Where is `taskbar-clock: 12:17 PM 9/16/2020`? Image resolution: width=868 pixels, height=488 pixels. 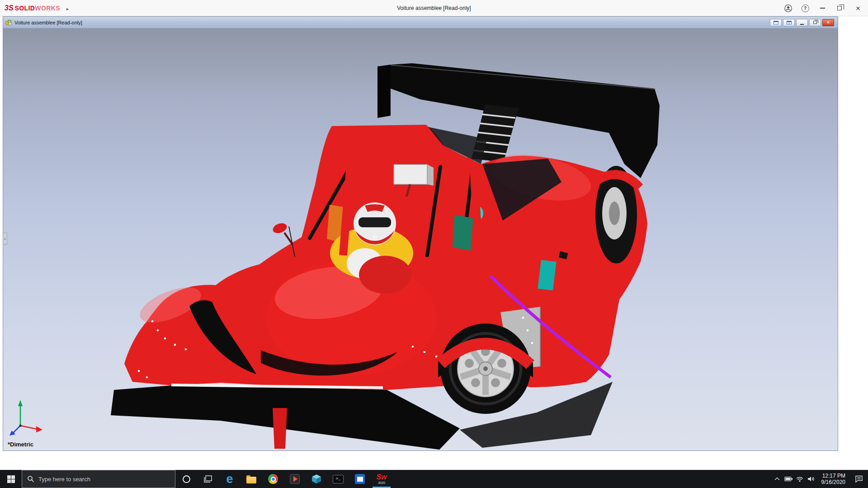
taskbar-clock: 12:17 PM 9/16/2020 is located at coordinates (834, 479).